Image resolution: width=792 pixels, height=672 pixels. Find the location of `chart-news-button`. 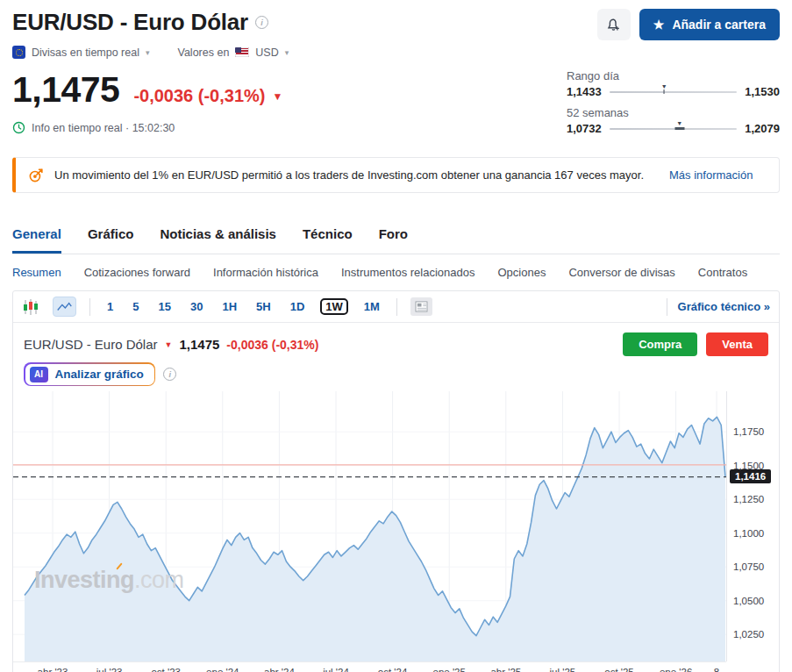

chart-news-button is located at coordinates (421, 307).